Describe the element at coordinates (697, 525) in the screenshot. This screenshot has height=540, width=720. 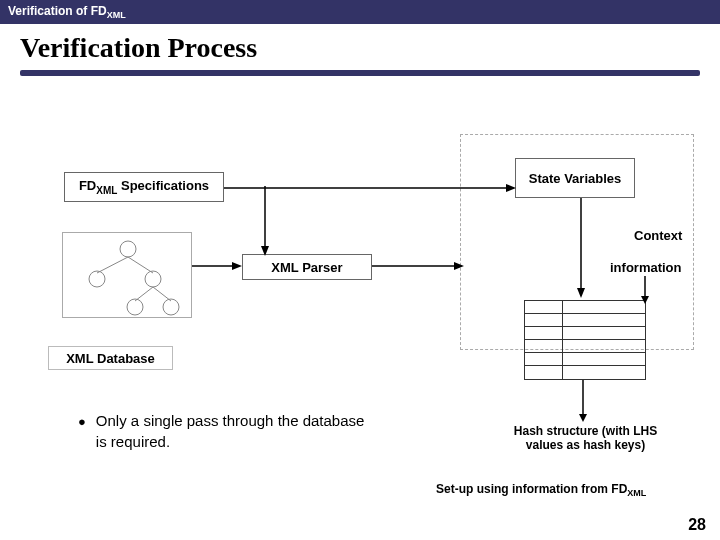
I see `page-number: 28` at that location.